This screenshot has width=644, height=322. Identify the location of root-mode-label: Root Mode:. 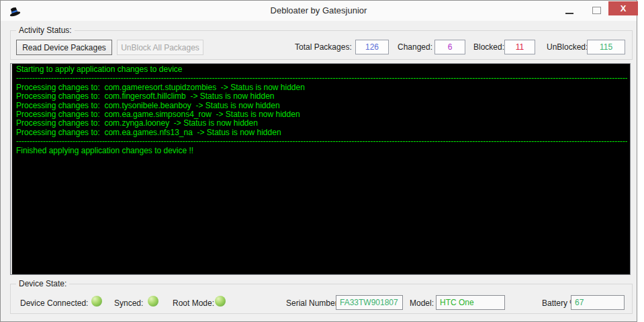
(193, 303).